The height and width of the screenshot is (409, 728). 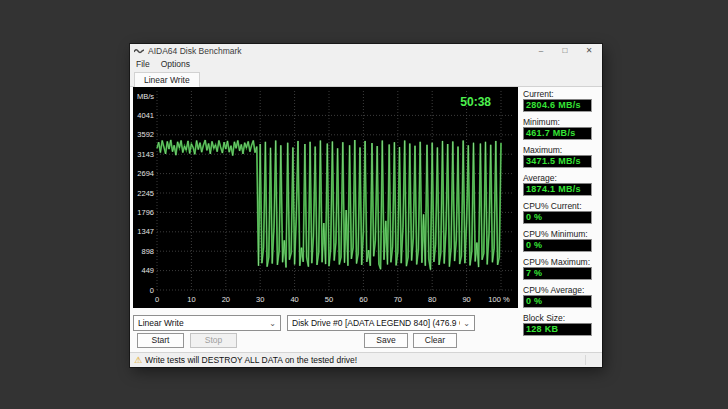 I want to click on svg-text: 40, so click(x=294, y=300).